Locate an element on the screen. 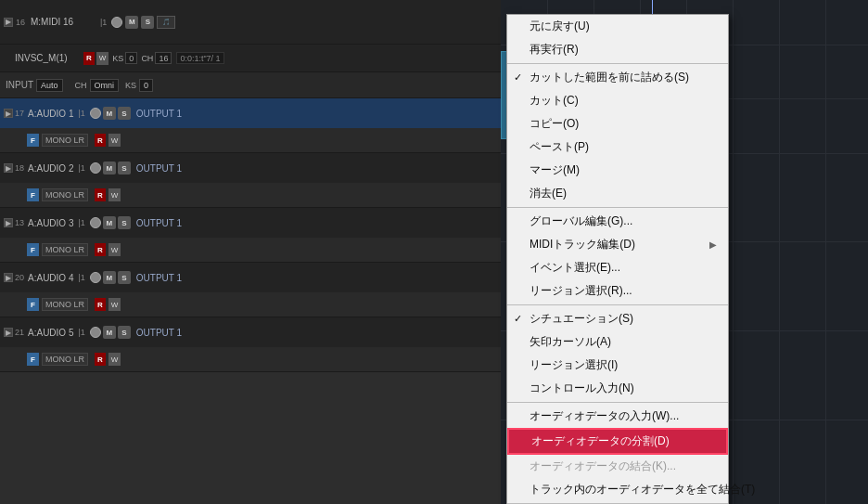  audio2-r-button: R is located at coordinates (100, 195).